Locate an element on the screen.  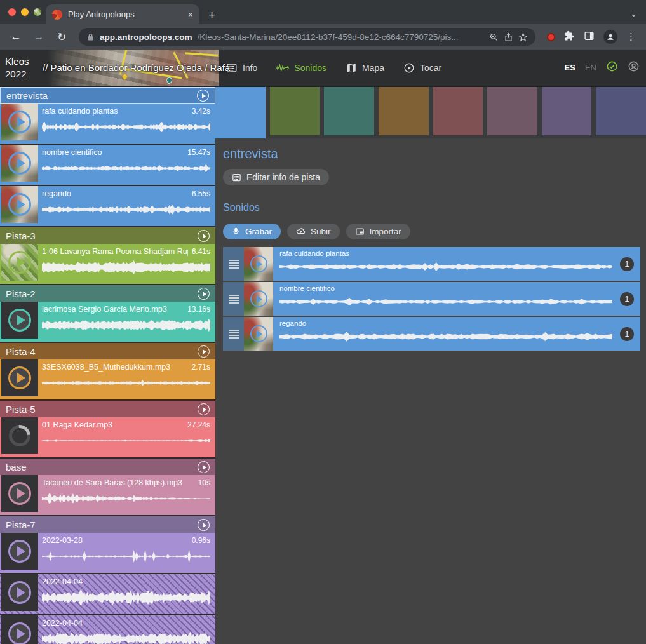
back-button: ← is located at coordinates (16, 37).